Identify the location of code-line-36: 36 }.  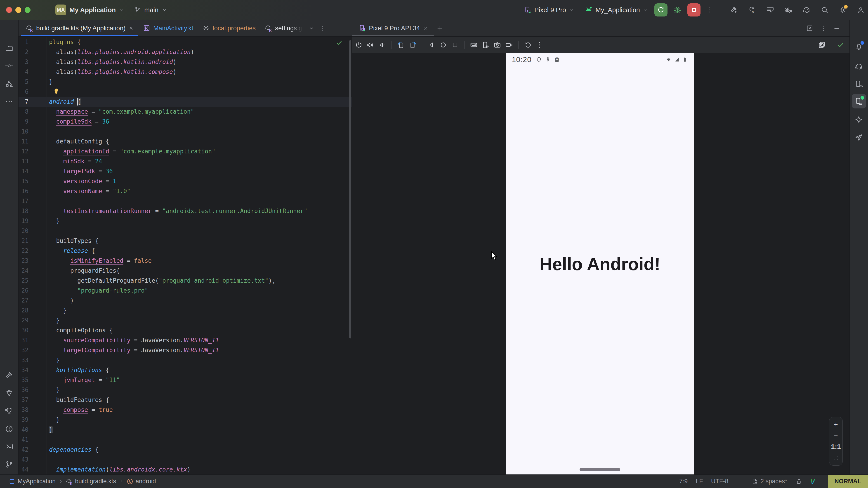
(185, 390).